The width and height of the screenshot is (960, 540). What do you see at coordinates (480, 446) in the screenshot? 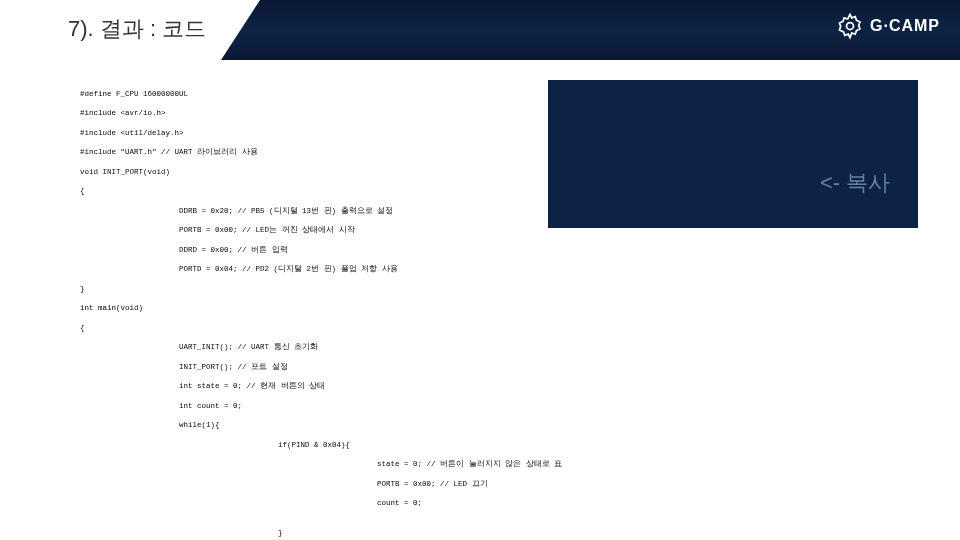
I see `code-line: if(PIND & 0x04){` at bounding box center [480, 446].